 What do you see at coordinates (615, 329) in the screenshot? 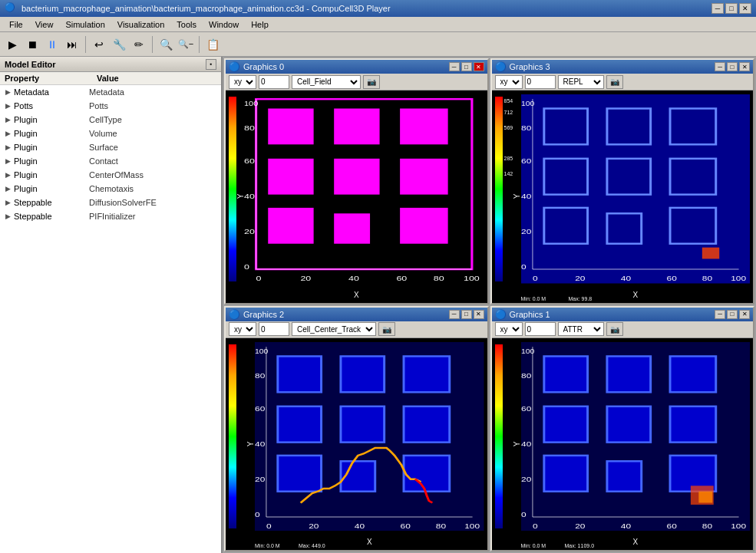
I see `graphics-1-snap-button: 📷` at bounding box center [615, 329].